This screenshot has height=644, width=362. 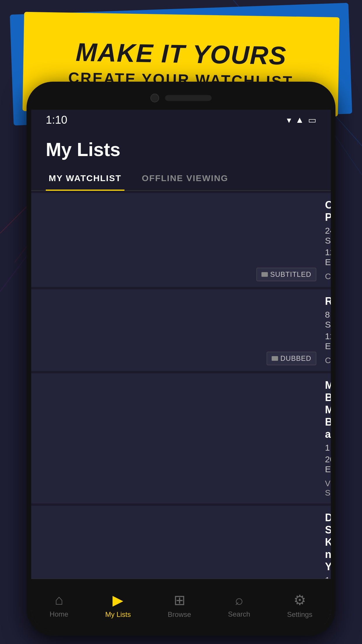 What do you see at coordinates (291, 358) in the screenshot?
I see `dubbed-badge: DUBBED` at bounding box center [291, 358].